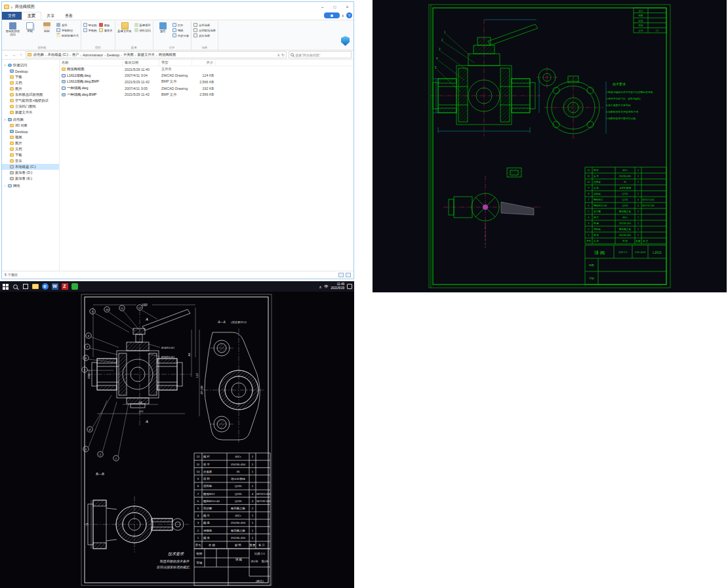 The image size is (728, 588). Describe the element at coordinates (58, 55) in the screenshot. I see `crumb: 本地磁盘 (C:)` at that location.